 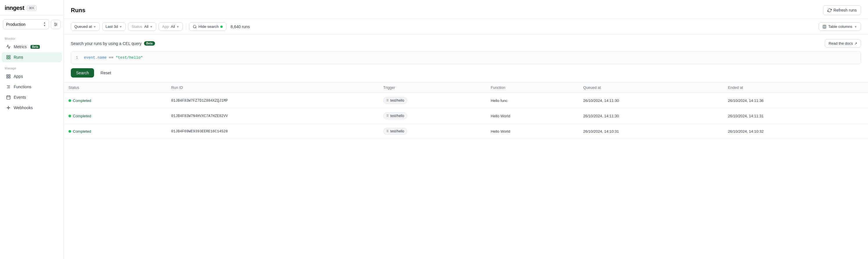 I want to click on refresh-icon, so click(x=830, y=10).